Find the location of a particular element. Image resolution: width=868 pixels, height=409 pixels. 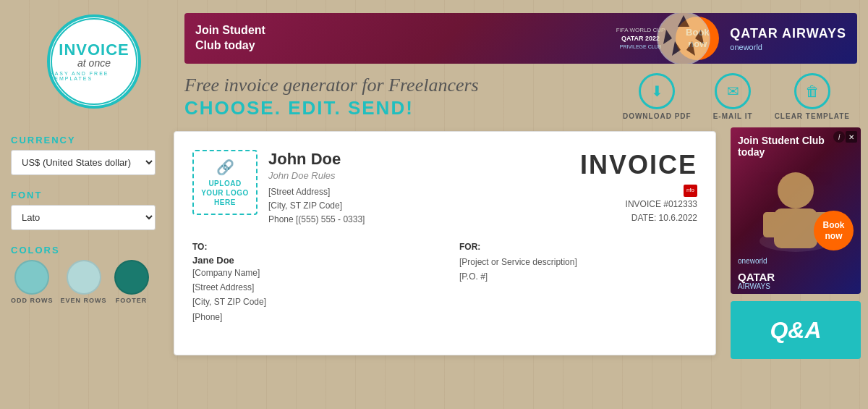

headline-main: Free invoice generator for Freelancers is located at coordinates (404, 85).